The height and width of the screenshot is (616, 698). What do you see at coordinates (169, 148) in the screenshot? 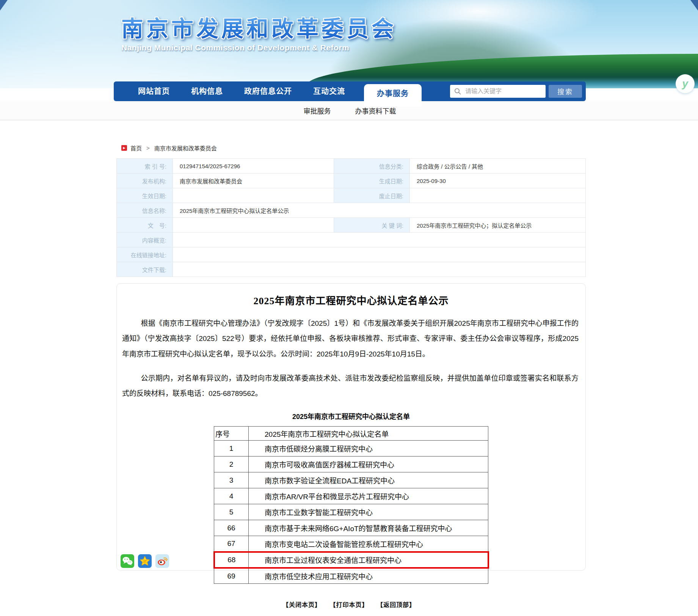
I see `breadcrumb: ▶ 首页 > 南京市发展和改革委员会` at bounding box center [169, 148].